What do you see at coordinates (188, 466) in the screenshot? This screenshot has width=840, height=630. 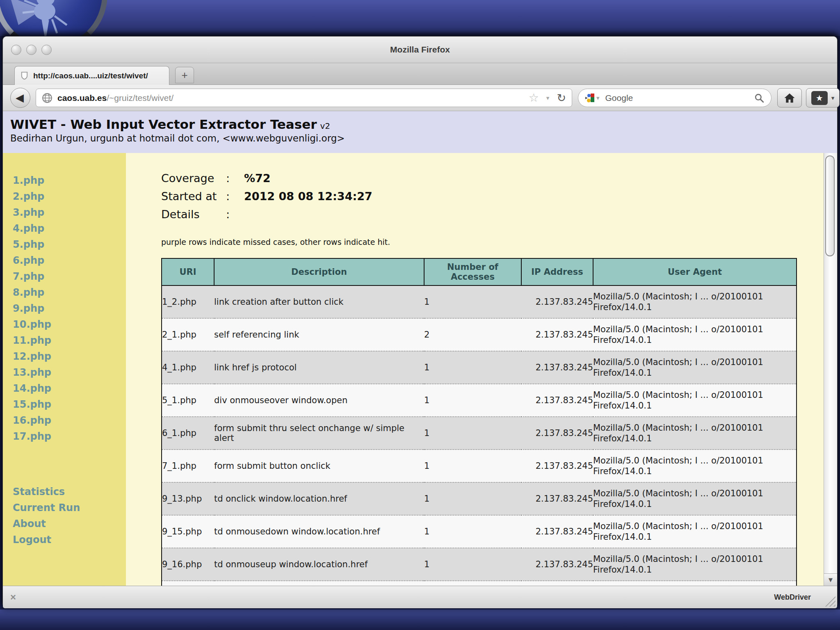 I see `cell-uri: 7_1.php` at bounding box center [188, 466].